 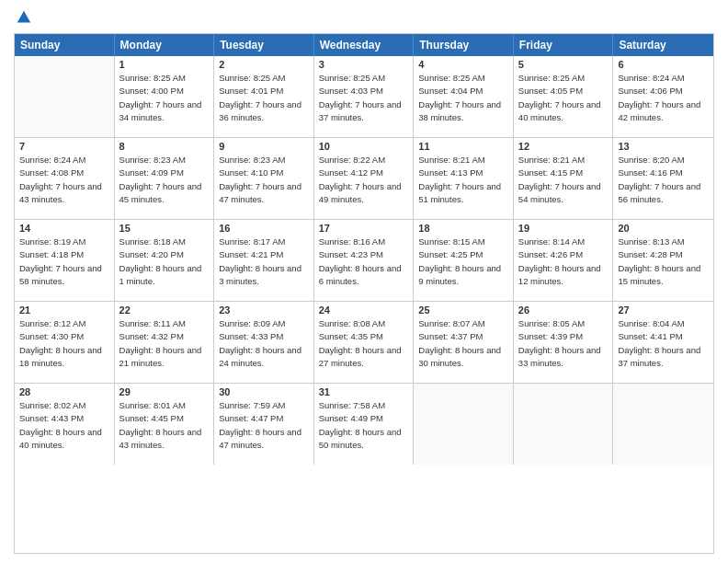 I want to click on calendar-cell: 24Sunrise: 8:08 AMSunset: 4:35 PMDayligh…, so click(x=364, y=342).